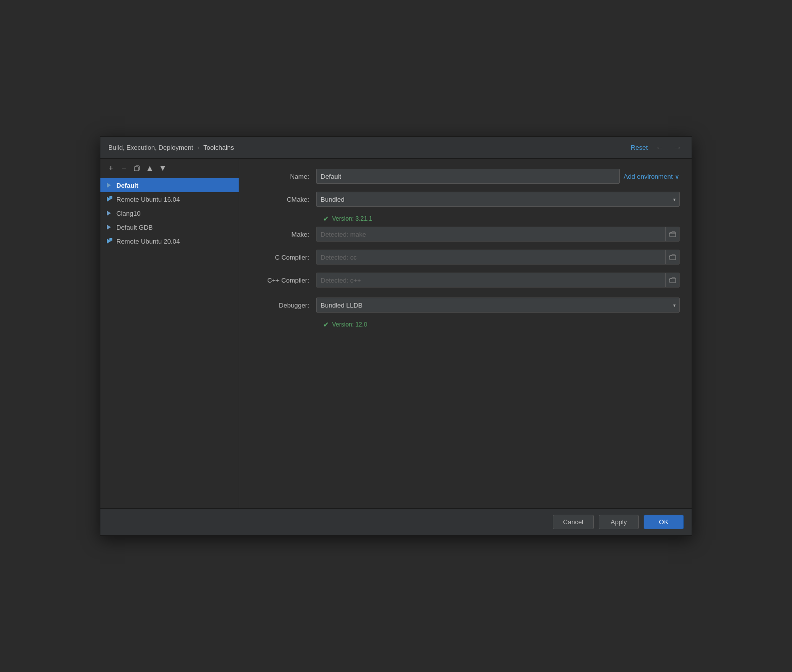 Image resolution: width=792 pixels, height=672 pixels. Describe the element at coordinates (619, 522) in the screenshot. I see `apply-button: Apply` at that location.